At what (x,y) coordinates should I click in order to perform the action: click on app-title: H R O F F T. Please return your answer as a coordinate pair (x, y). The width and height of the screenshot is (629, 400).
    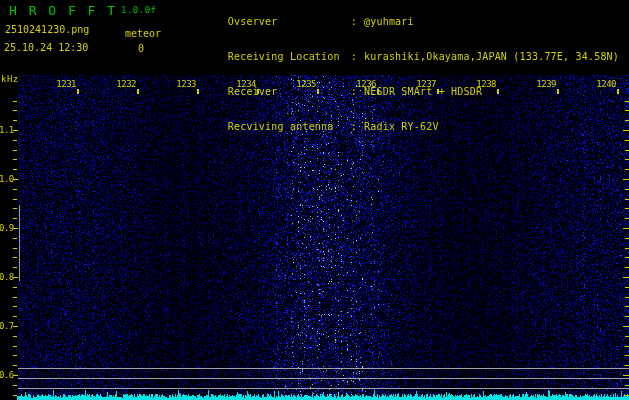
    Looking at the image, I should click on (63, 10).